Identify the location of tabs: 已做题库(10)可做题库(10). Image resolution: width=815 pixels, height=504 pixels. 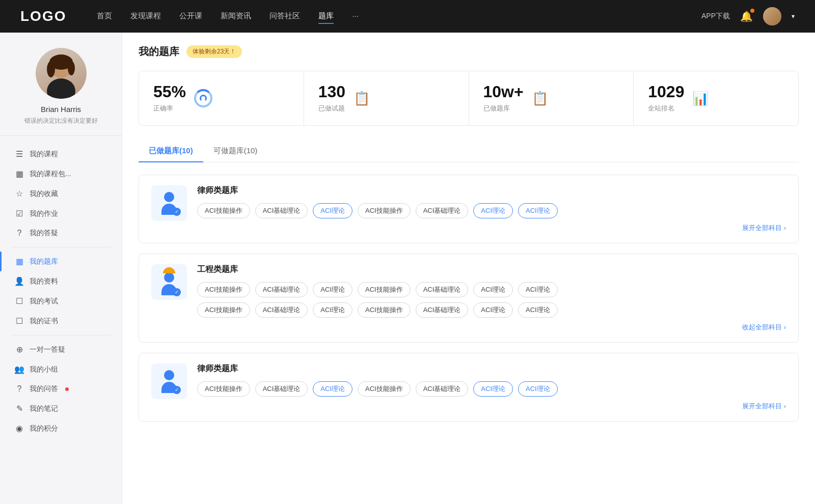
(469, 151).